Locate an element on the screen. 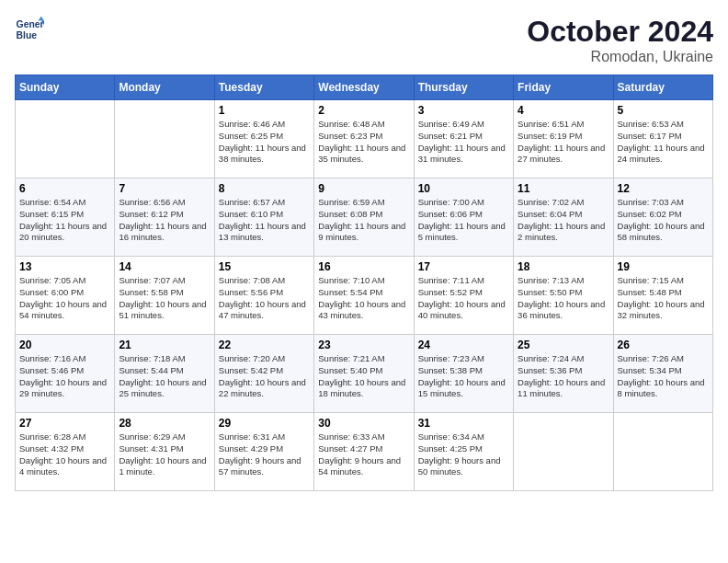 The image size is (728, 563). calendar-cell: 6Sunrise: 6:54 AMSunset: 6:15 PMDaylight… is located at coordinates (65, 217).